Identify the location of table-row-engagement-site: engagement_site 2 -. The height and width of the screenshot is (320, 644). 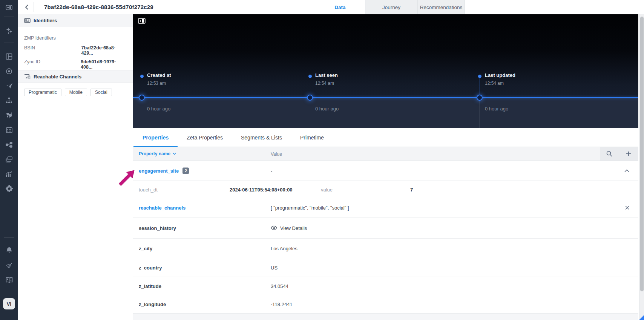
(385, 171).